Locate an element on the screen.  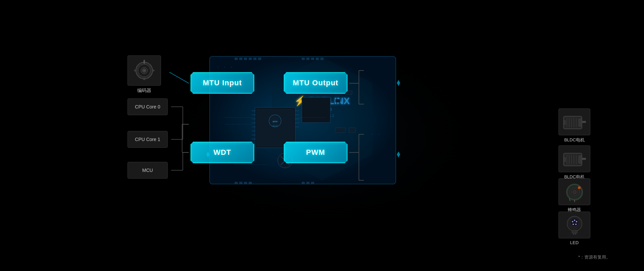
buzzer-icon-box is located at coordinates (574, 192).